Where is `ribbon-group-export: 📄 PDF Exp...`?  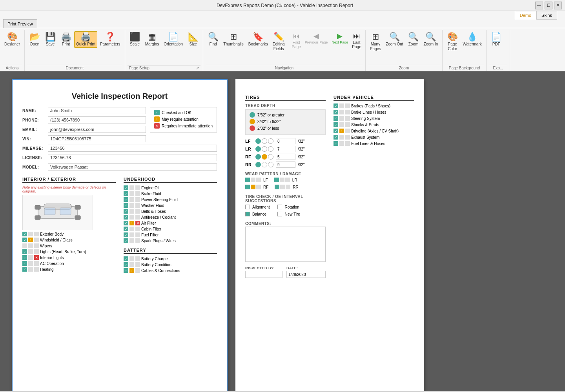 ribbon-group-export: 📄 PDF Exp... is located at coordinates (498, 50).